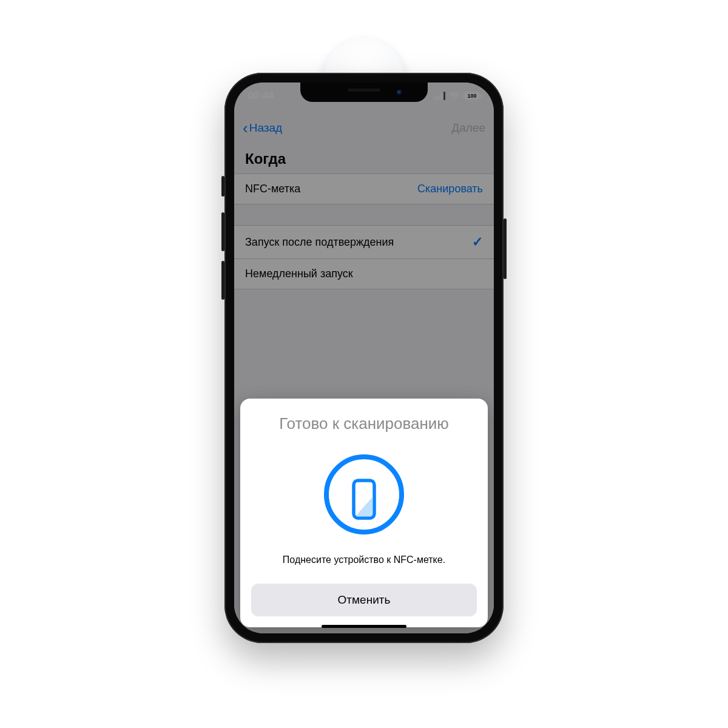 The width and height of the screenshot is (728, 728). Describe the element at coordinates (364, 494) in the screenshot. I see `nfc-scan-icon` at that location.